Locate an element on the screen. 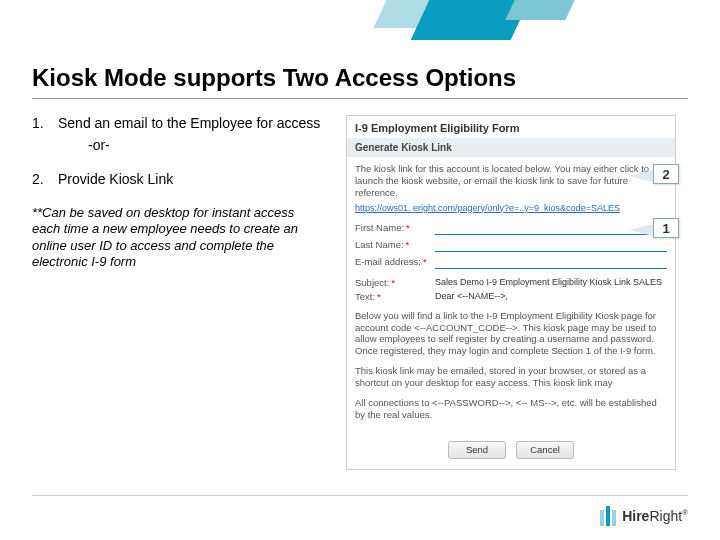 Image resolution: width=720 pixels, height=540 pixels. callout-1: 1 is located at coordinates (666, 228).